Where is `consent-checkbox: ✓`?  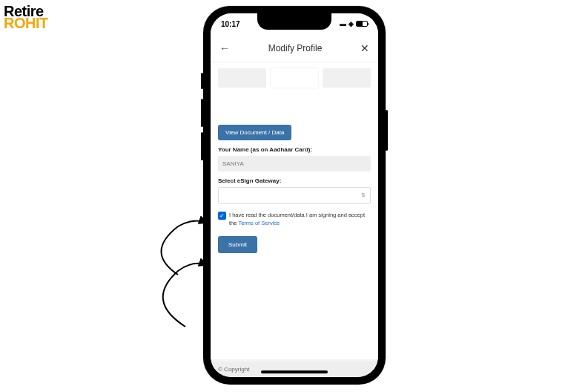
consent-checkbox: ✓ is located at coordinates (222, 215).